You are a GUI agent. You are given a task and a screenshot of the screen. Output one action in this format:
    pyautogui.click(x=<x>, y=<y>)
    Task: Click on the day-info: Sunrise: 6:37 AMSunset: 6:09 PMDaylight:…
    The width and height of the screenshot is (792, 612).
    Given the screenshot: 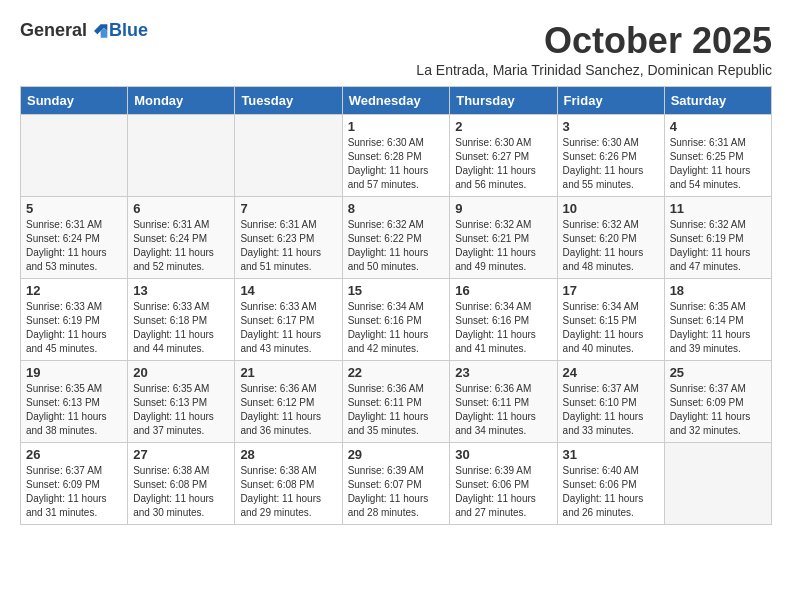 What is the action you would take?
    pyautogui.click(x=718, y=410)
    